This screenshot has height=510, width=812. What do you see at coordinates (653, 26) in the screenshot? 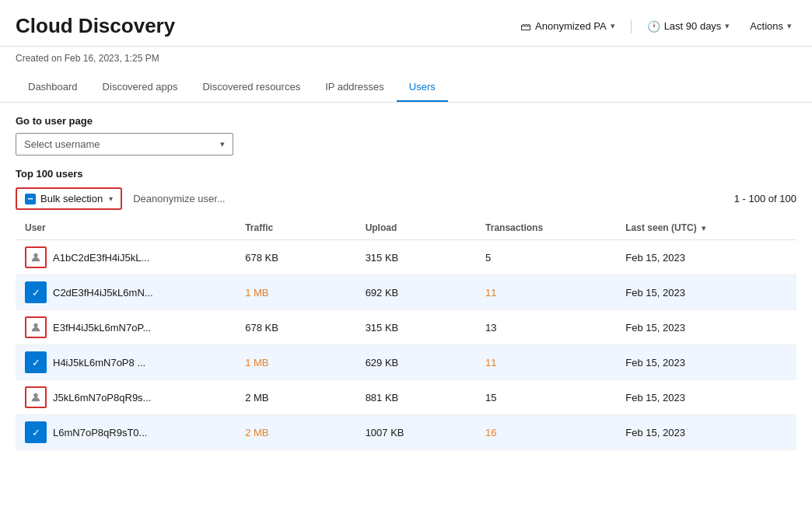
I see `clock-icon: 🕐` at bounding box center [653, 26].